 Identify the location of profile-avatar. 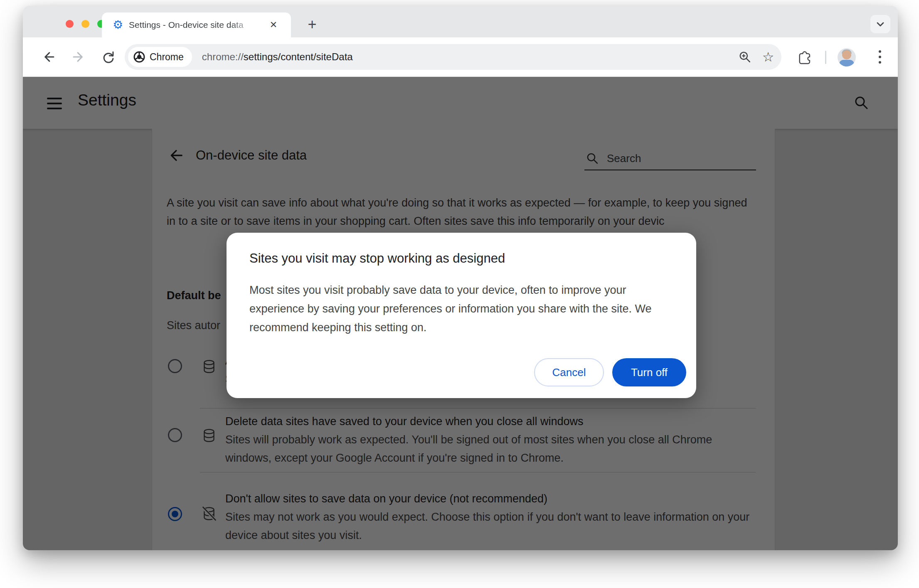
(847, 57).